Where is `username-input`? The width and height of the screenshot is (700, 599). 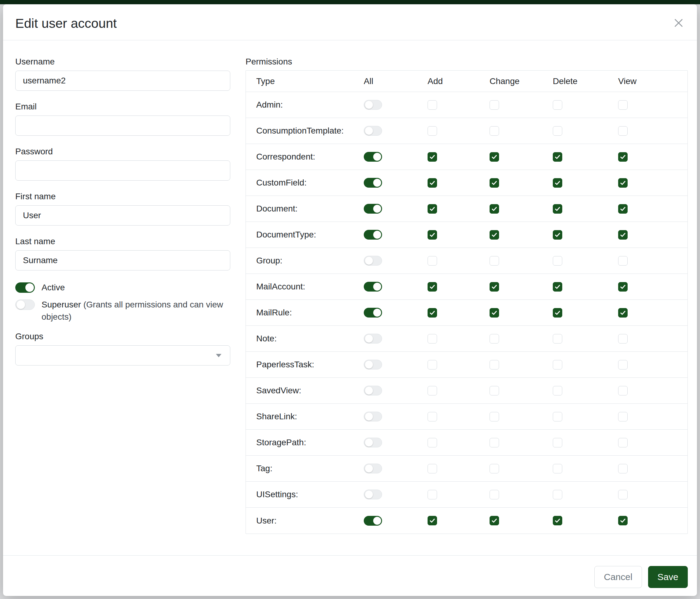
username-input is located at coordinates (123, 81).